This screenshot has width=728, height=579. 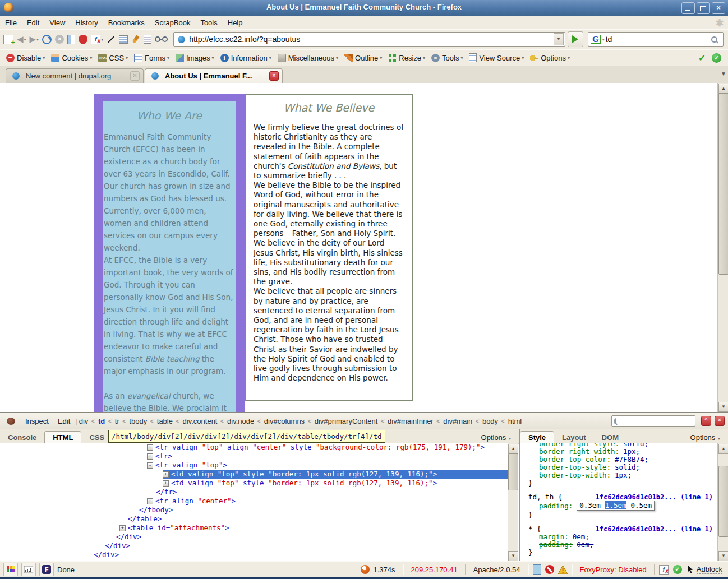 I want to click on reload-button, so click(x=47, y=39).